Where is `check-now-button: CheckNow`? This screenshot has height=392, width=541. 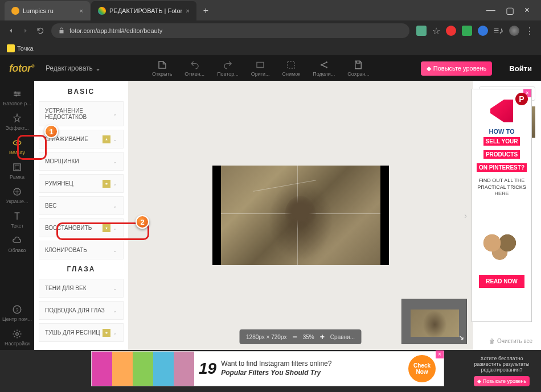 check-now-button: CheckNow is located at coordinates (422, 369).